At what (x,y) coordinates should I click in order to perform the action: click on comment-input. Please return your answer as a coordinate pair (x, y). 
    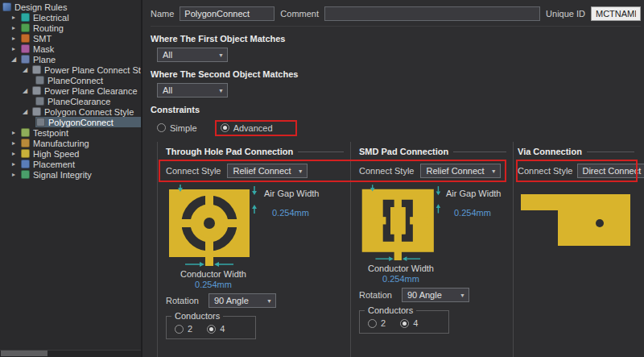
    Looking at the image, I should click on (432, 14).